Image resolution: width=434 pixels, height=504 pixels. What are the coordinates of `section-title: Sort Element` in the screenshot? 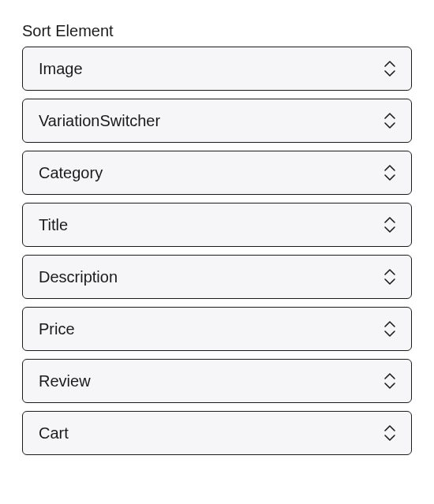 It's located at (217, 32).